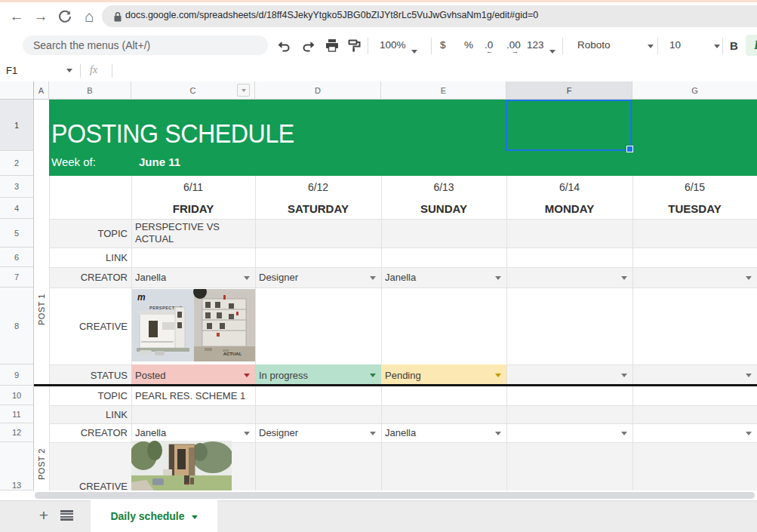 This screenshot has width=757, height=532. What do you see at coordinates (399, 45) in the screenshot?
I see `zoom-select: 100%` at bounding box center [399, 45].